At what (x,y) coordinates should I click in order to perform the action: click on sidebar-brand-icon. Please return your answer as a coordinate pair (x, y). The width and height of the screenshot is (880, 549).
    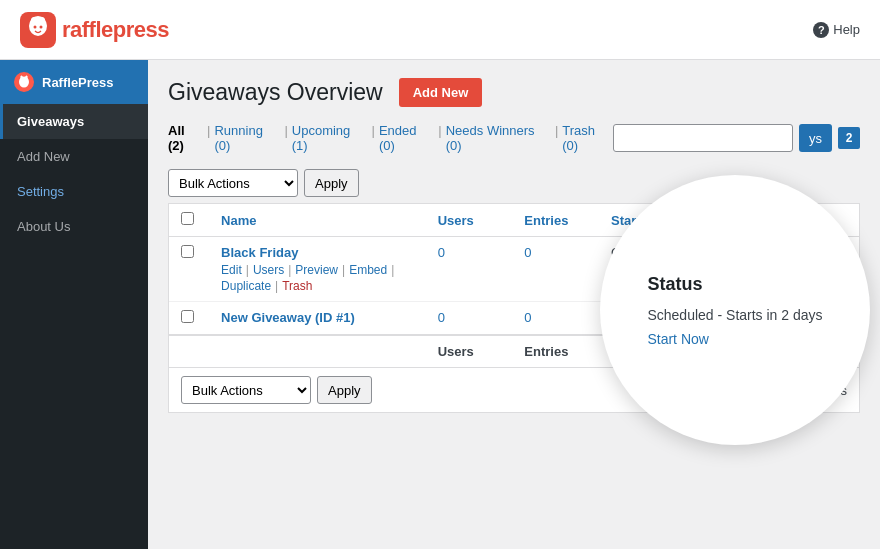
    Looking at the image, I should click on (24, 82).